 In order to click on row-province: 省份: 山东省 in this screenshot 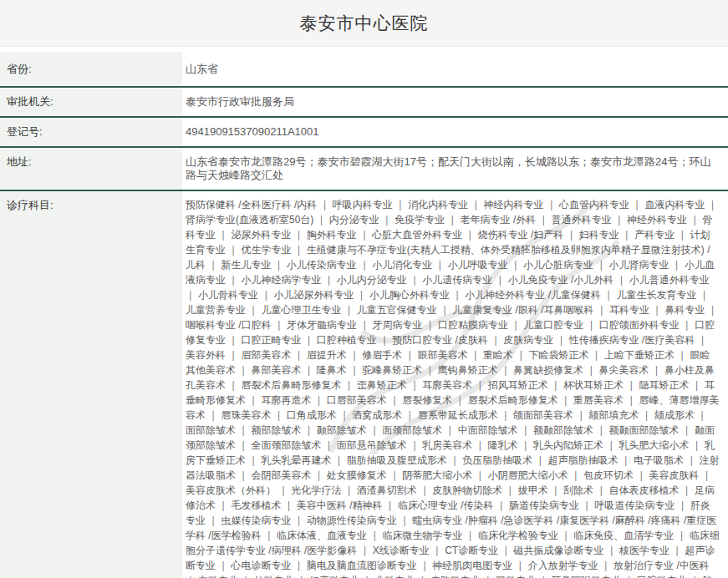, I will do `click(364, 70)`.